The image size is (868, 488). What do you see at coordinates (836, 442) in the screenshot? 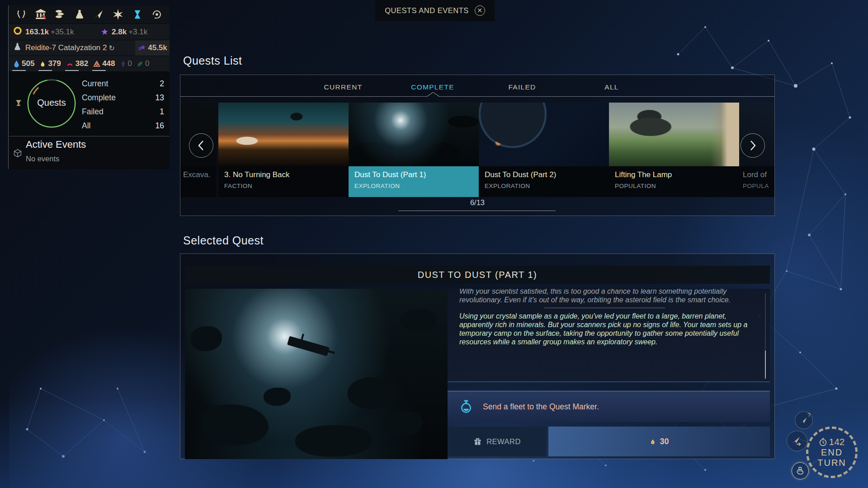
I see `turn-number: 142` at bounding box center [836, 442].